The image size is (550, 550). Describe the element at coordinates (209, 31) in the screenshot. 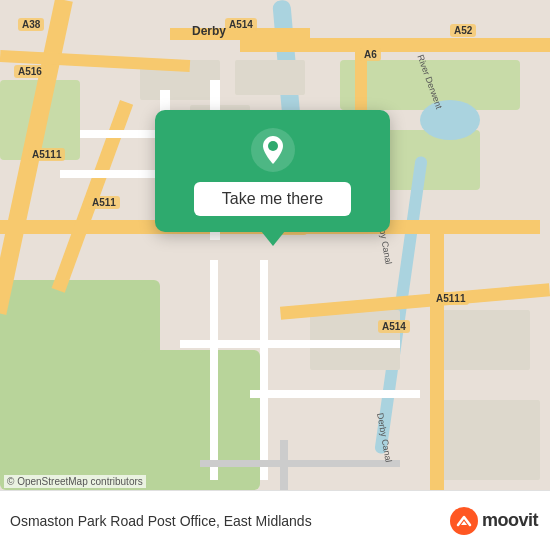

I see `label-derby: Derby` at that location.